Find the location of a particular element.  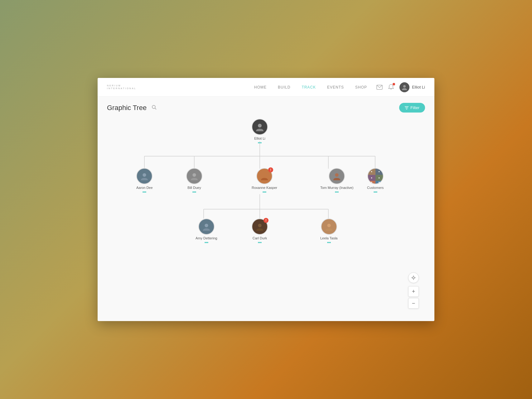

nav-events: EVENTS is located at coordinates (336, 87).